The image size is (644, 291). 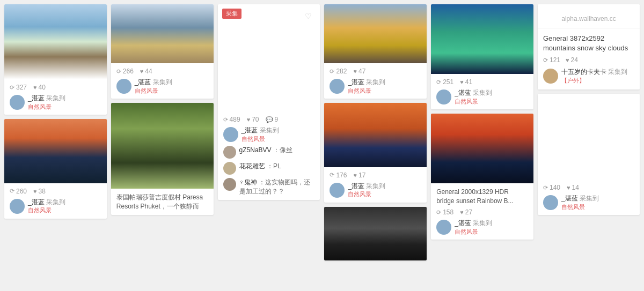 I want to click on card-stats: ⟳ 282 ♥ 47, so click(x=376, y=71).